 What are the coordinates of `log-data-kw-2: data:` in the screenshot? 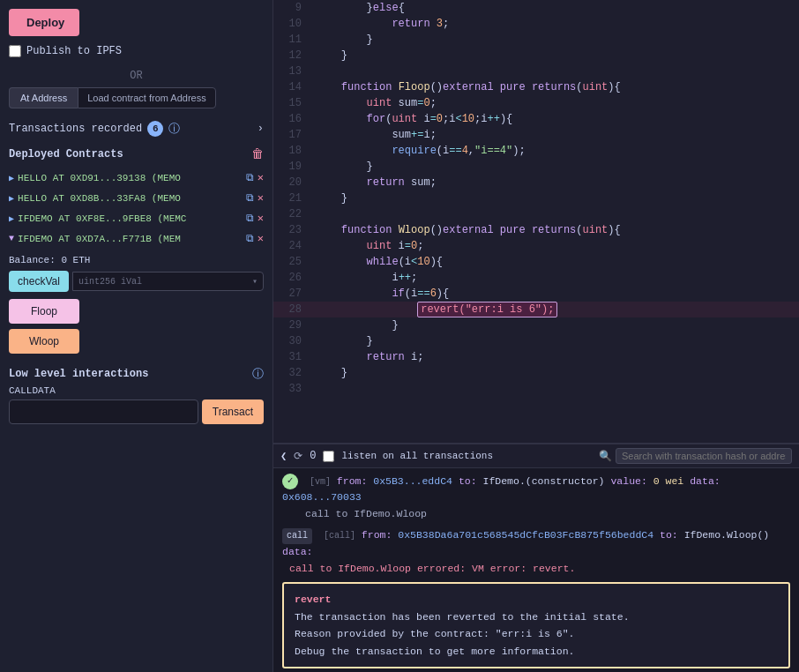 It's located at (298, 552).